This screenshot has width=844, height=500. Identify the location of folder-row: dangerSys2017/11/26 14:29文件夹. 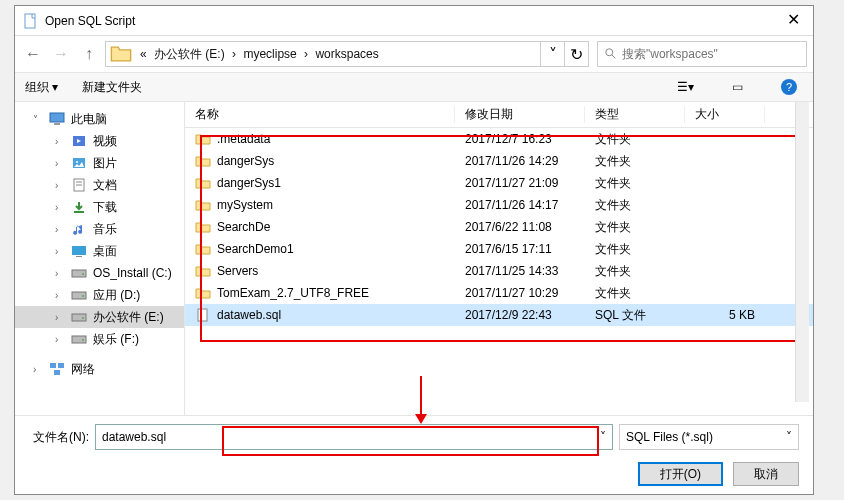
(499, 161).